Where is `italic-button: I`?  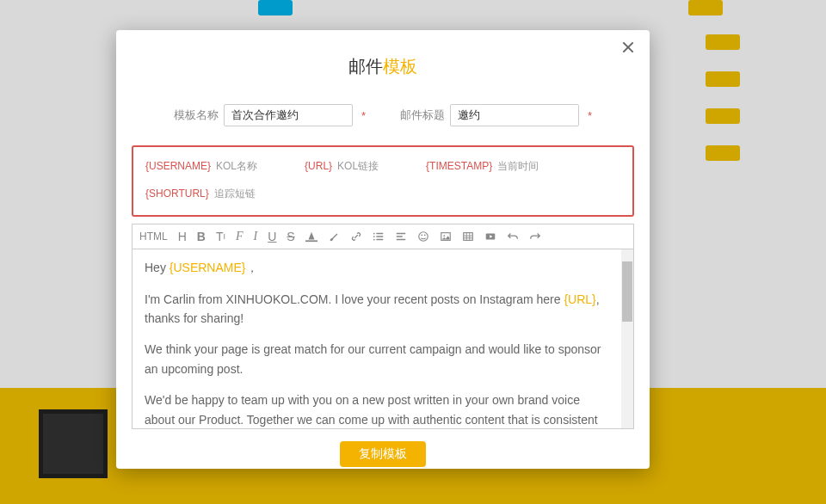 italic-button: I is located at coordinates (256, 237).